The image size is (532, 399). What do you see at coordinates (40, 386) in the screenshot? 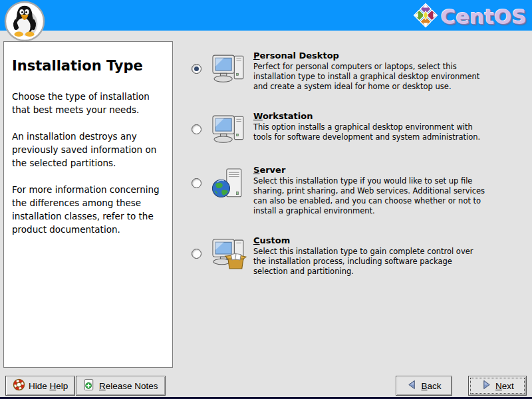
I see `hide-help-button: Hide Help` at bounding box center [40, 386].